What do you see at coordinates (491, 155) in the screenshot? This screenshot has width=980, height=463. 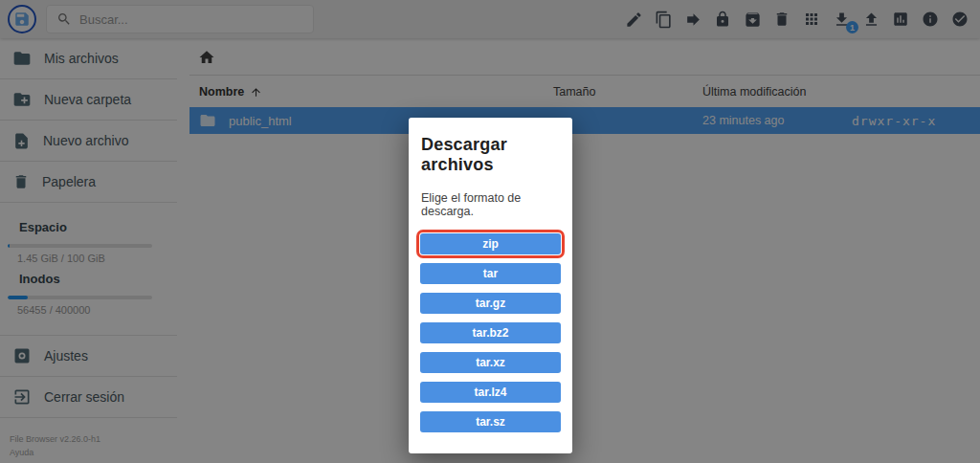 I see `dialog-title: Descargar archivos` at bounding box center [491, 155].